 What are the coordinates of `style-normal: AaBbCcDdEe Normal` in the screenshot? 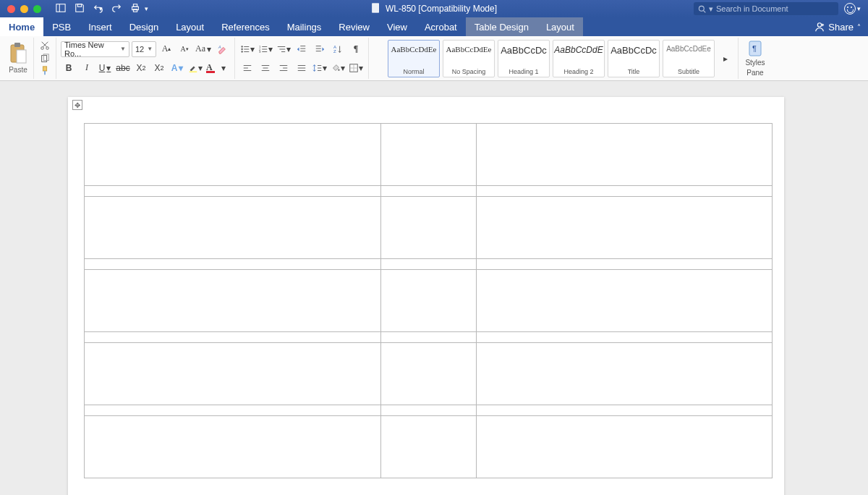 It's located at (414, 59).